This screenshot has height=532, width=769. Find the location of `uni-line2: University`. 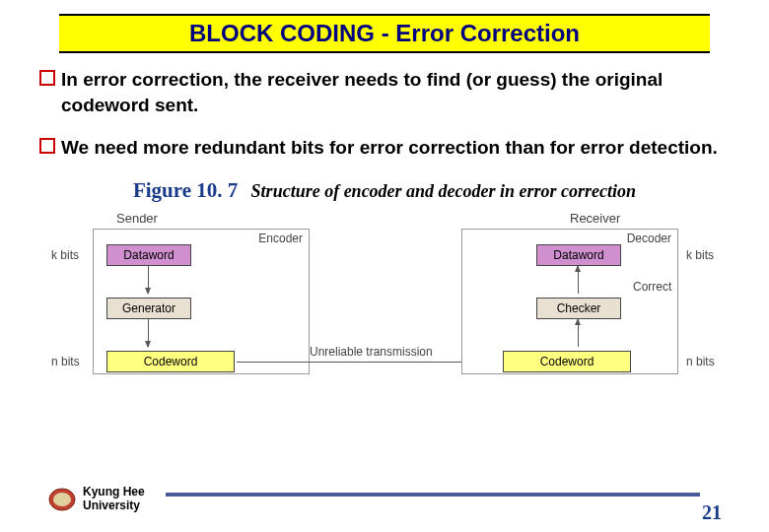

uni-line2: University is located at coordinates (111, 505).